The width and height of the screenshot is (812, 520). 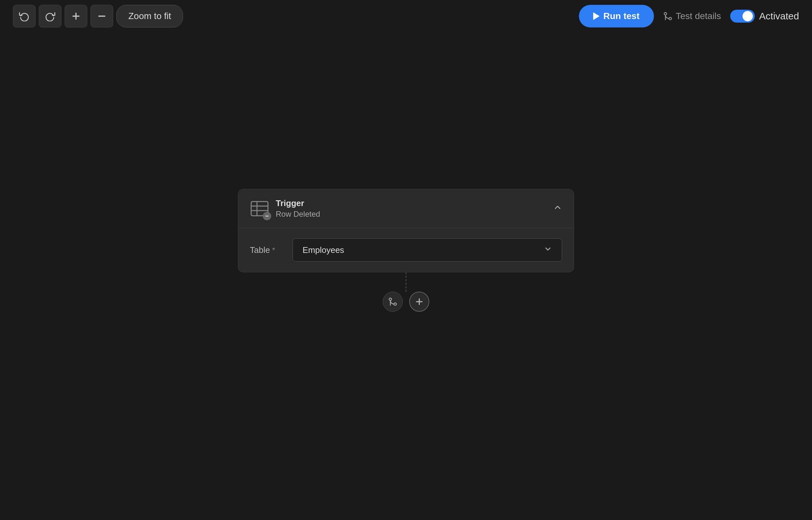 What do you see at coordinates (298, 214) in the screenshot?
I see `trigger-subtitle: Row Deleted` at bounding box center [298, 214].